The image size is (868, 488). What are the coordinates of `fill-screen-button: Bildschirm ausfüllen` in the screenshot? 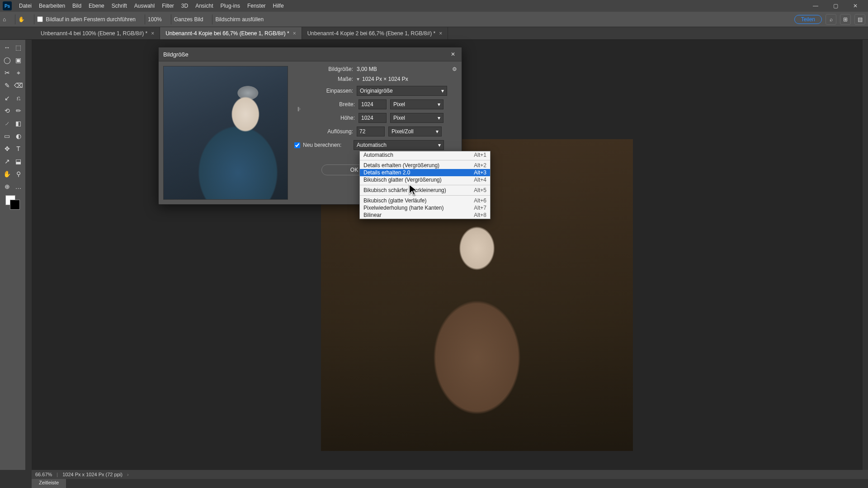 It's located at (240, 19).